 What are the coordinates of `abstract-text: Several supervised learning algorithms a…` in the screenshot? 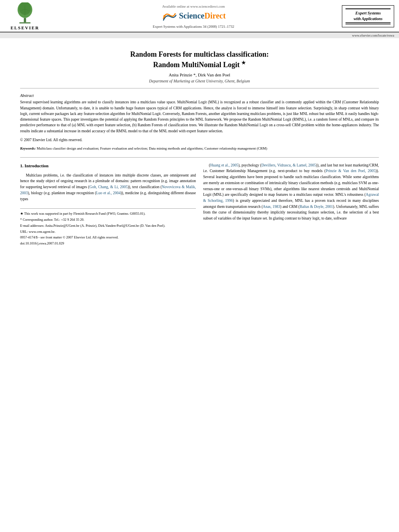 It's located at (200, 117).